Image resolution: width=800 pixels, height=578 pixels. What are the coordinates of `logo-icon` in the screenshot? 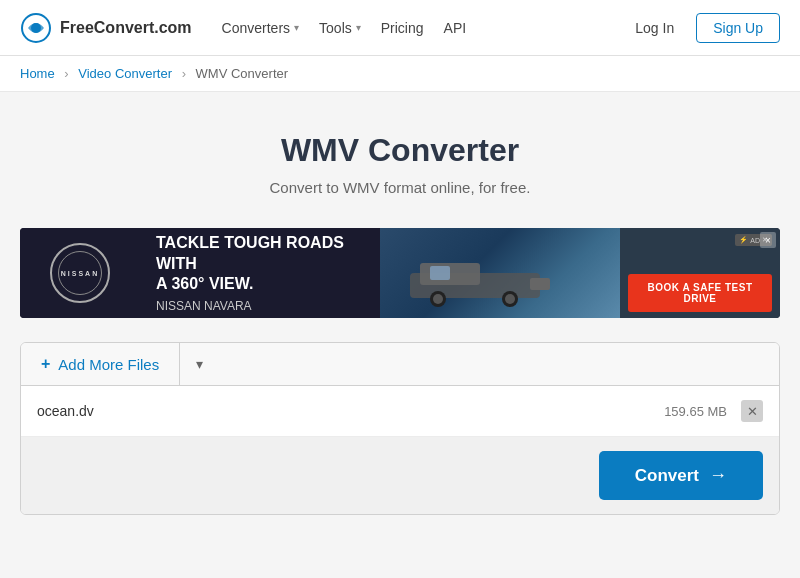 It's located at (36, 28).